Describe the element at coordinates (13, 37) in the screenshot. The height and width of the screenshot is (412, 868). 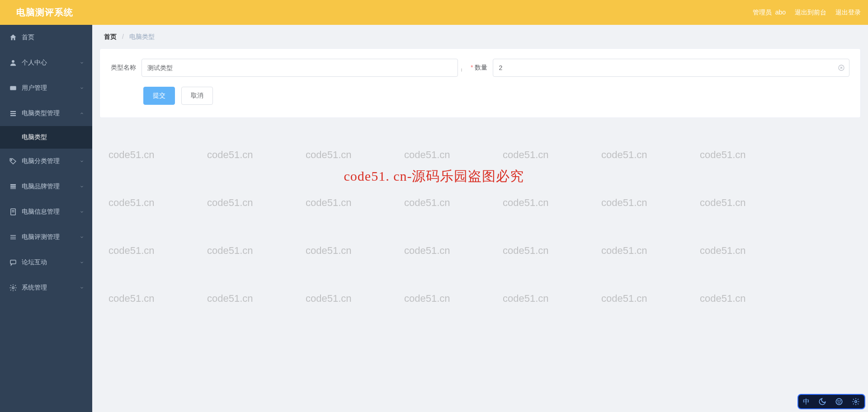
I see `home-icon` at that location.